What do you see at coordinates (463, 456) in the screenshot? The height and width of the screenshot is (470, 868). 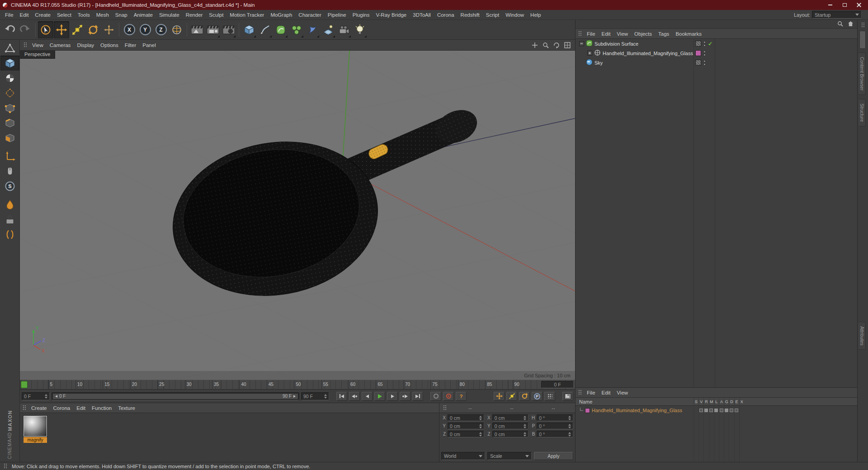 I see `coordinate-space-dropdown: World` at bounding box center [463, 456].